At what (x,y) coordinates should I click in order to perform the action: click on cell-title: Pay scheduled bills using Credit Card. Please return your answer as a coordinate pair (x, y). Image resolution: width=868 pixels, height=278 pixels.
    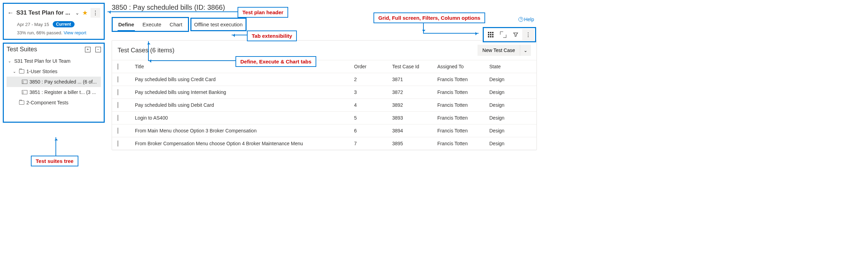
    Looking at the image, I should click on (244, 79).